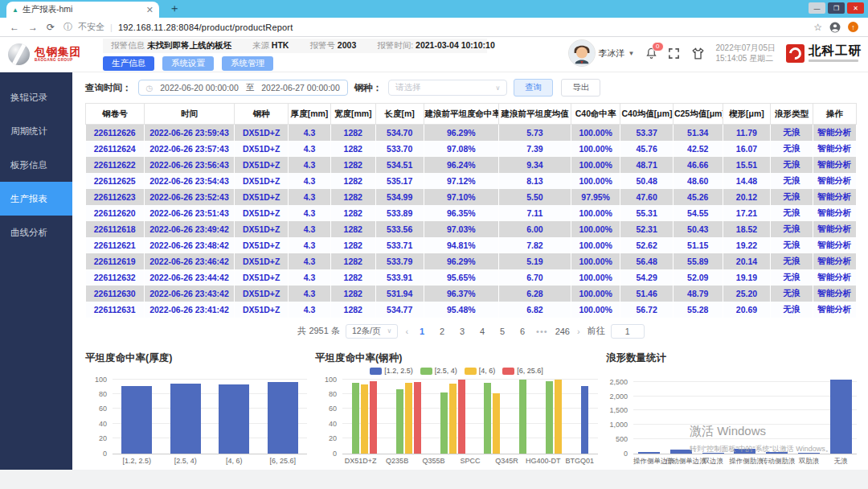 The height and width of the screenshot is (489, 868). Describe the element at coordinates (422, 331) in the screenshot. I see `page-number-1: 1` at that location.